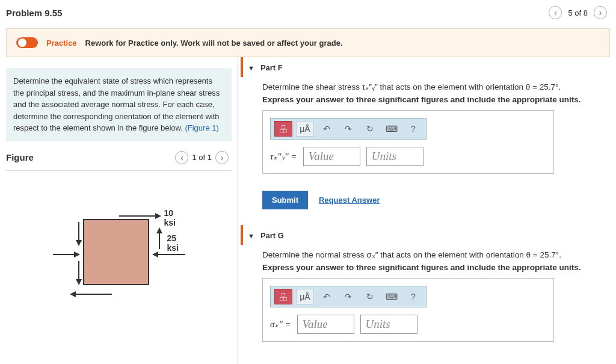 This screenshot has width=616, height=364. I want to click on practice-text: Rework for Practice only. Work will not …, so click(214, 43).